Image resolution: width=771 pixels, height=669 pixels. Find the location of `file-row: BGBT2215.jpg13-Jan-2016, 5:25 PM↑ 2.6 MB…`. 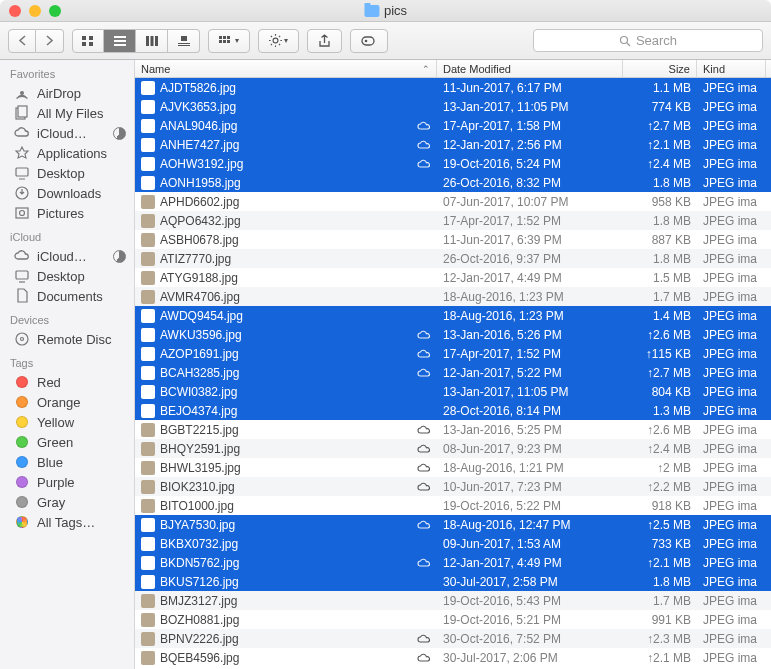

file-row: BGBT2215.jpg13-Jan-2016, 5:25 PM↑ 2.6 MB… is located at coordinates (453, 430).